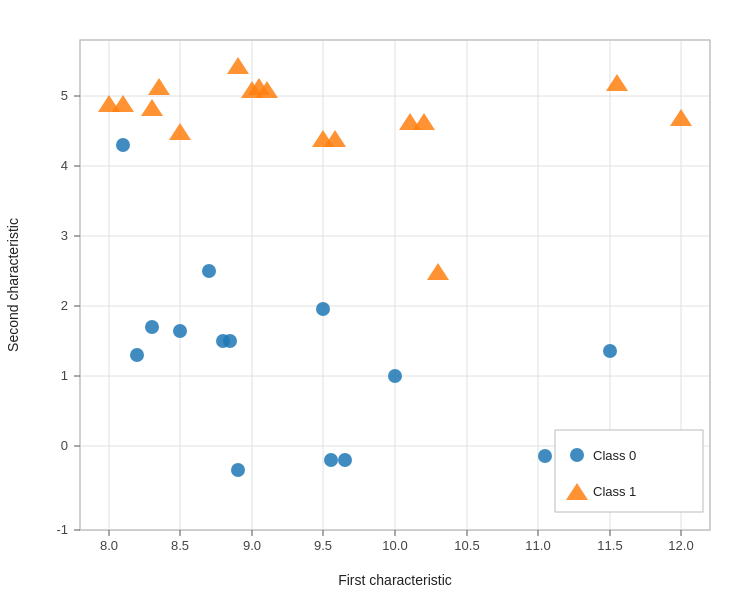 This screenshot has width=750, height=608. I want to click on legend-class1-label: Class 1, so click(614, 492).